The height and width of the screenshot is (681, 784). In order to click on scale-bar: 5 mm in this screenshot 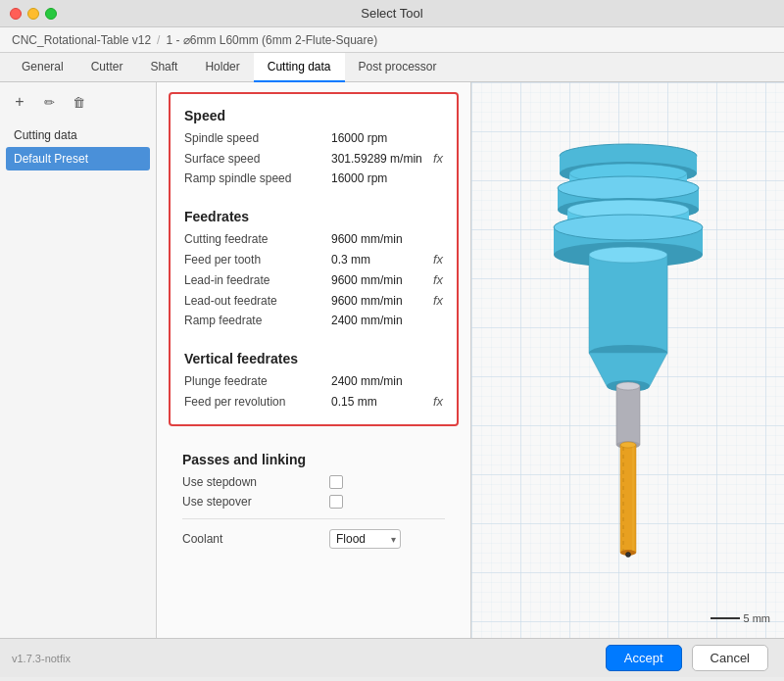, I will do `click(741, 618)`.